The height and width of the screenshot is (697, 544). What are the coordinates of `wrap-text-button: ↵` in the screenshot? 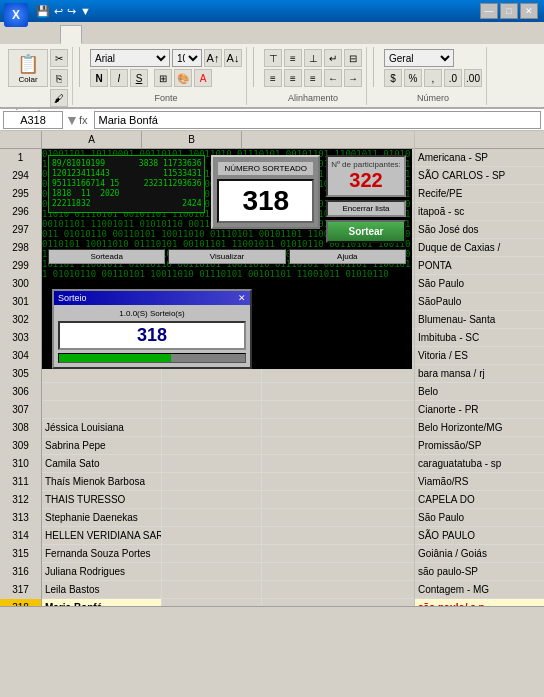 It's located at (333, 58).